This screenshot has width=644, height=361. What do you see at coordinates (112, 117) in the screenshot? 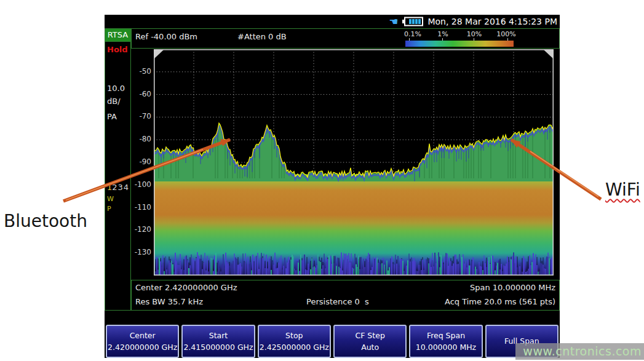
I see `preamp-annunciator: PA` at bounding box center [112, 117].